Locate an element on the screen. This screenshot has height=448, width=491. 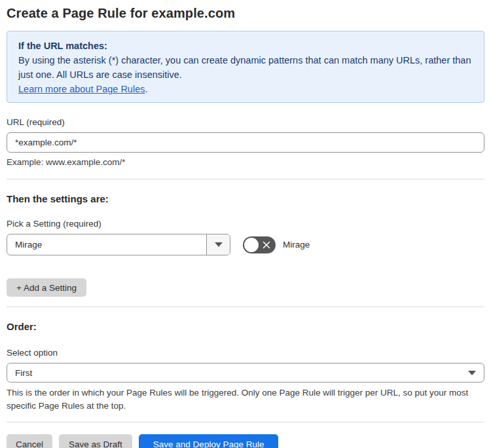
info-box-link-line: Learn more about Page Rules. is located at coordinates (245, 89).